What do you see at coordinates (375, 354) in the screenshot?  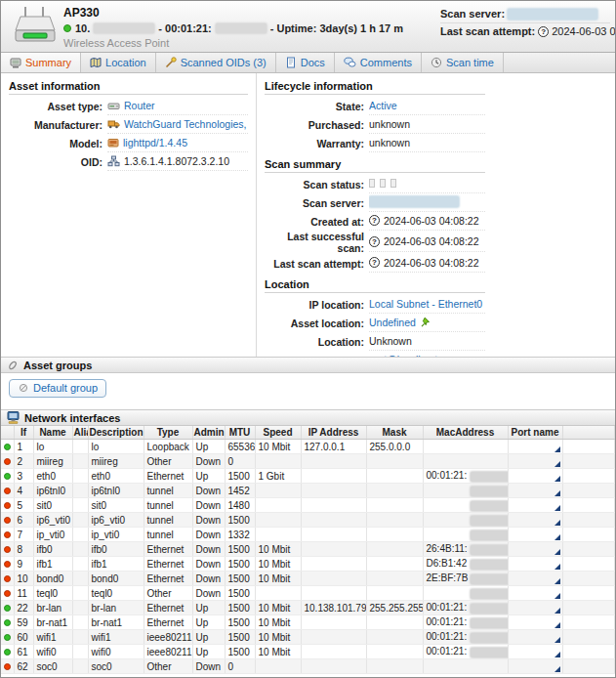 I see `field-row-contact: Contact:root@localhost` at bounding box center [375, 354].